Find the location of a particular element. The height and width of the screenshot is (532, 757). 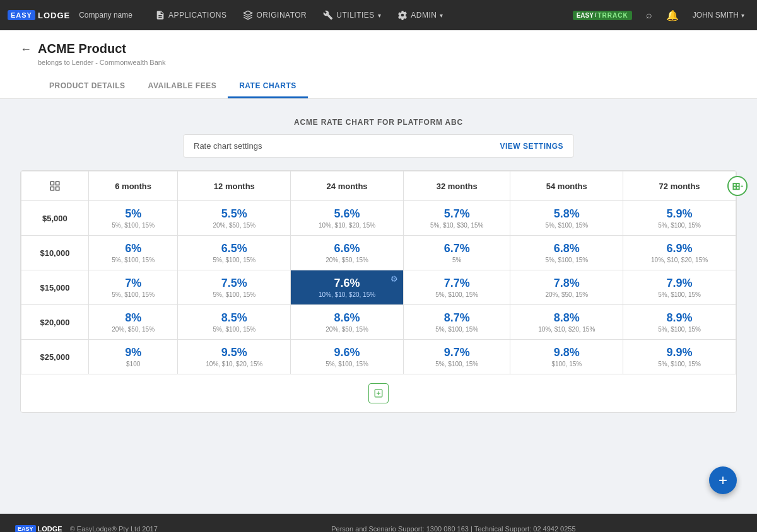

cell-r0-c3: 5.7%5%, $10, $30, 15% is located at coordinates (457, 218).